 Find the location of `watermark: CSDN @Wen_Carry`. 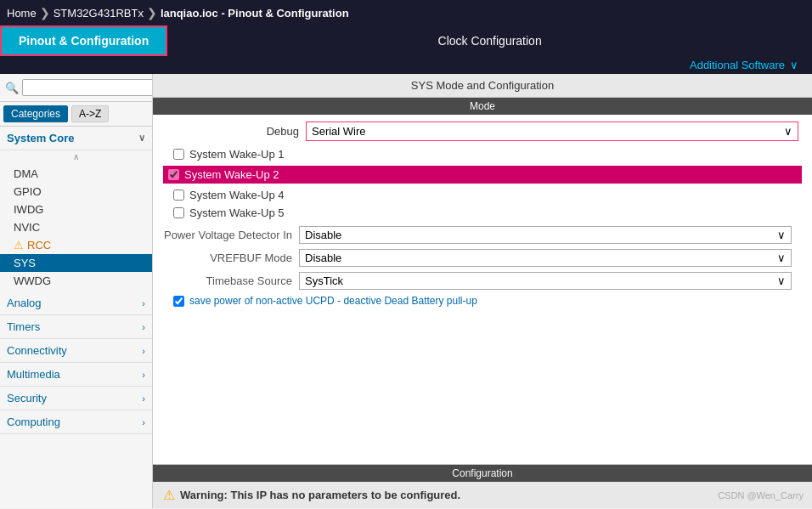

watermark: CSDN @Wen_Carry is located at coordinates (761, 495).